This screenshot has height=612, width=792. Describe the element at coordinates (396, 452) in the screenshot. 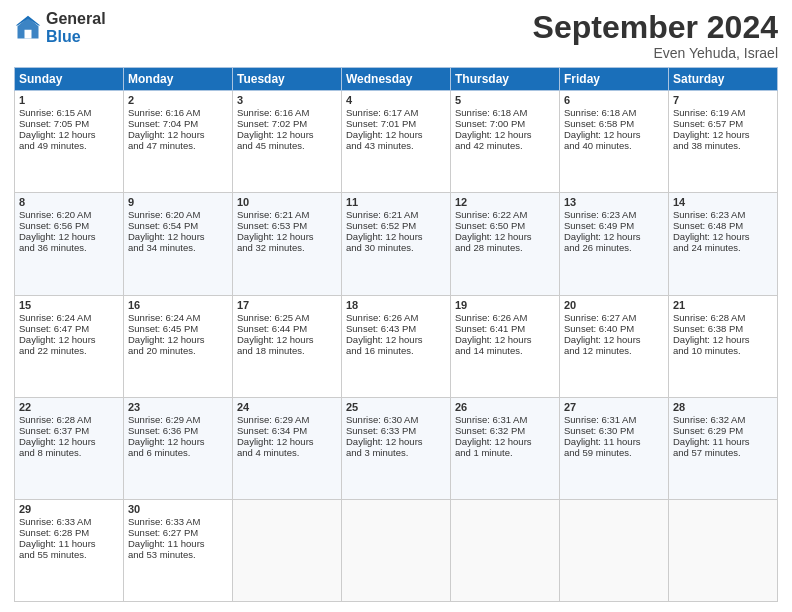

I see `day-info-line: and 3 minutes.` at that location.